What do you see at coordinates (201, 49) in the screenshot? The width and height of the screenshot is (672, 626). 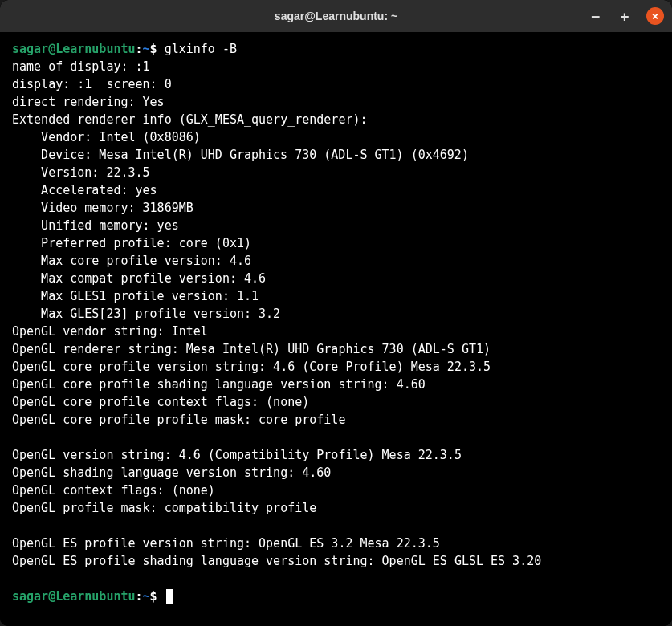 I see `command-text: glxinfo -B` at bounding box center [201, 49].